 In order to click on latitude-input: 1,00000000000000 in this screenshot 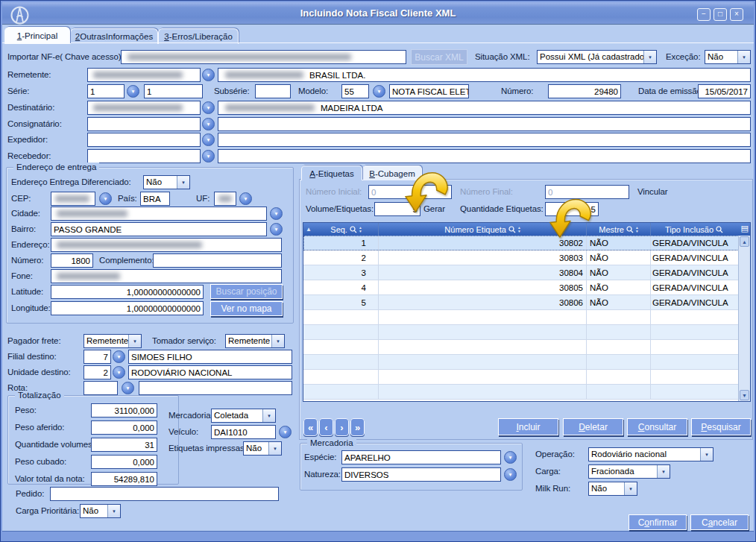, I will do `click(127, 292)`.